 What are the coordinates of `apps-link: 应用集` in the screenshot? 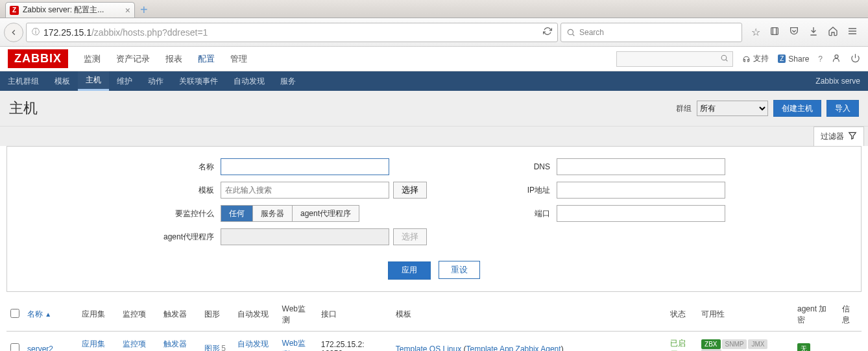 It's located at (93, 344).